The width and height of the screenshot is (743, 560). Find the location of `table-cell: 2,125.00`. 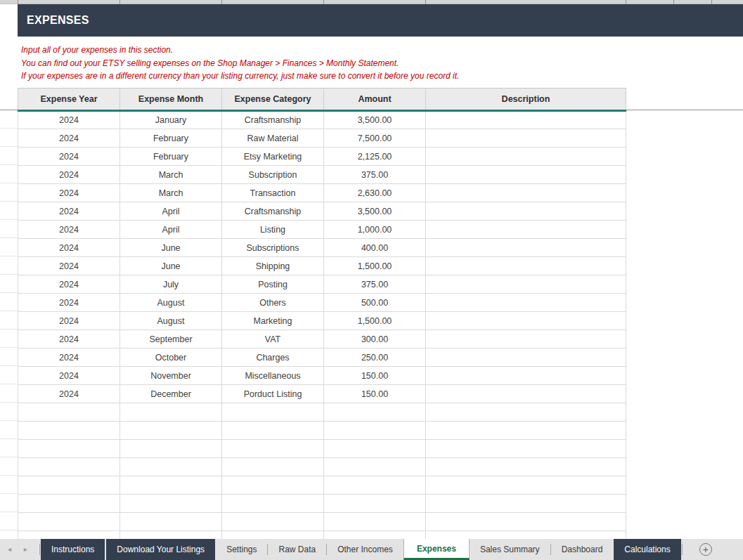

table-cell: 2,125.00 is located at coordinates (375, 157).